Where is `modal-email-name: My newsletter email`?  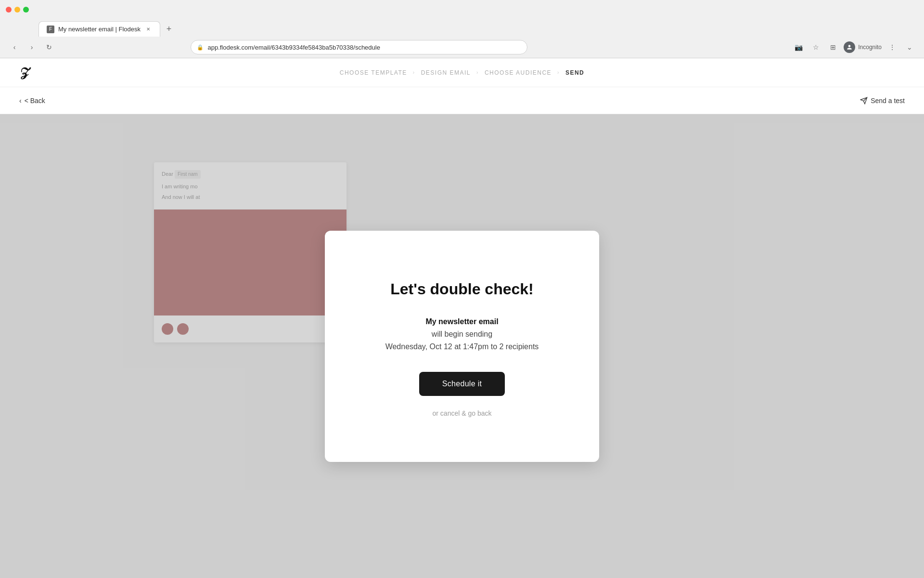 modal-email-name: My newsletter email is located at coordinates (462, 322).